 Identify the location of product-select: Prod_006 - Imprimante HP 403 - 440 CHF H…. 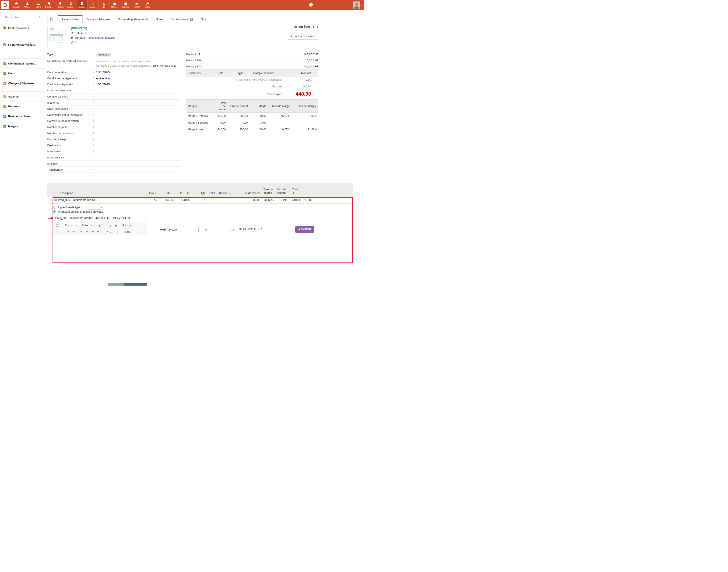
(100, 218).